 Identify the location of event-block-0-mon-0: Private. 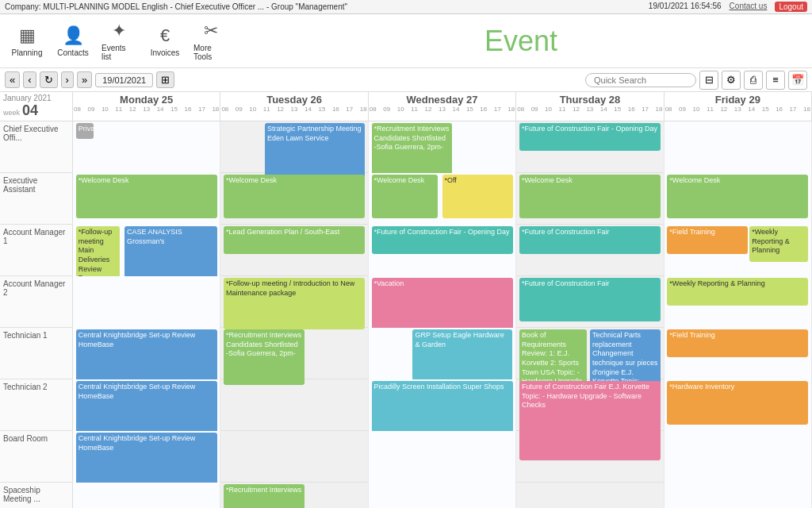
(85, 131).